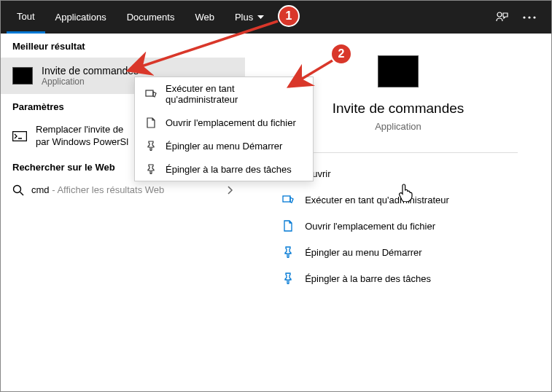  I want to click on action-open: Ouvrir, so click(398, 173).